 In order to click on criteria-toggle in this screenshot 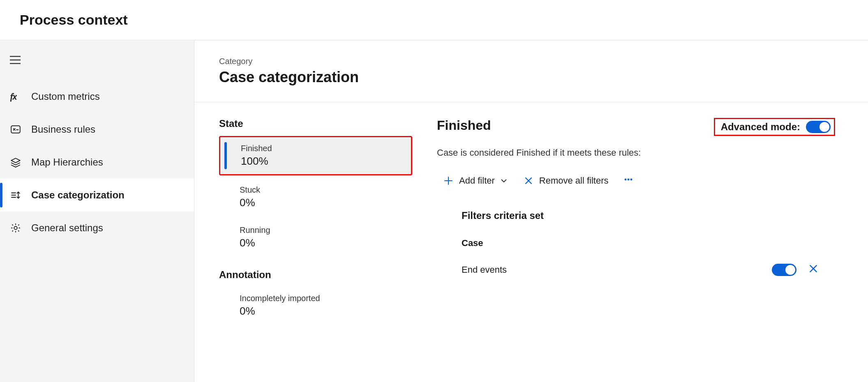, I will do `click(784, 270)`.